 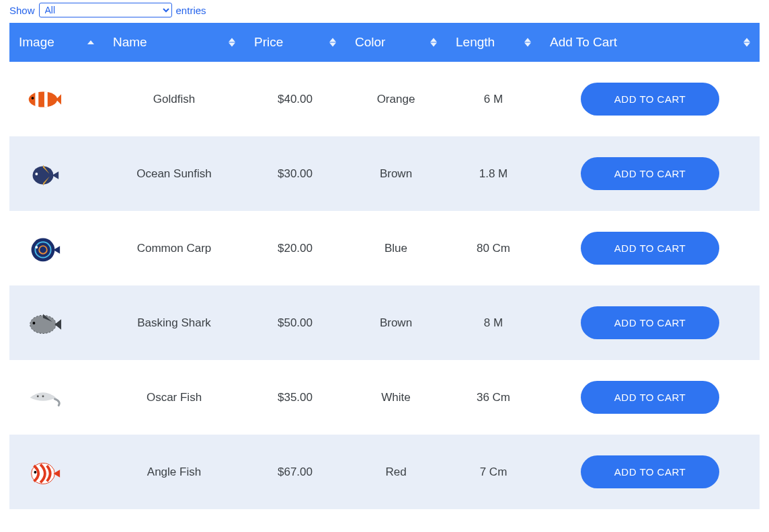 I want to click on cell-price: $30.00, so click(x=295, y=173).